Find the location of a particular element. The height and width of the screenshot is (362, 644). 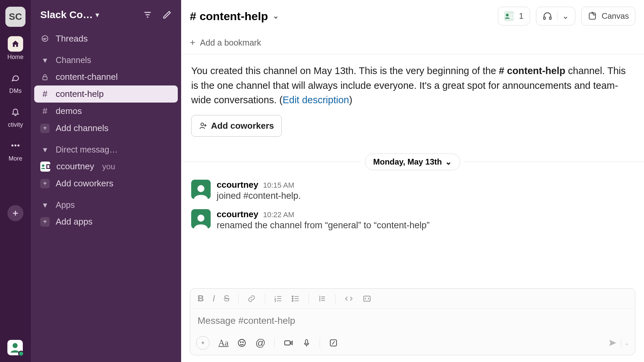

send-button: ⌄ is located at coordinates (619, 343).